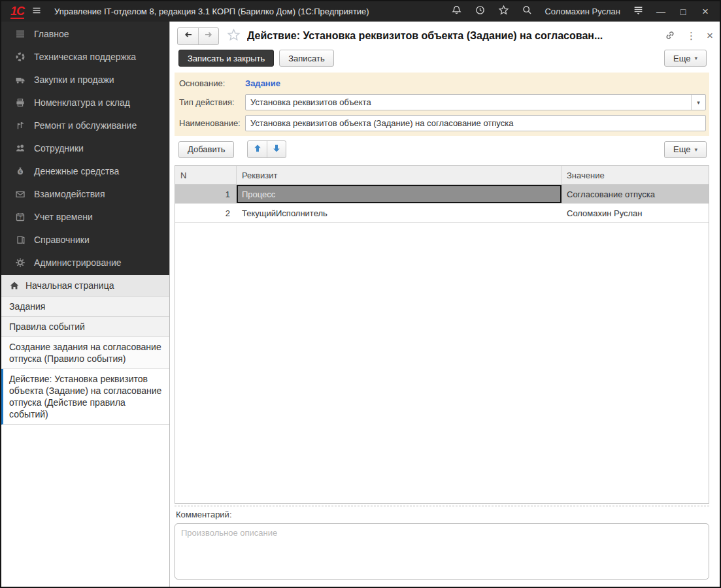 This screenshot has width=721, height=588. I want to click on money-bag-icon: $, so click(20, 171).